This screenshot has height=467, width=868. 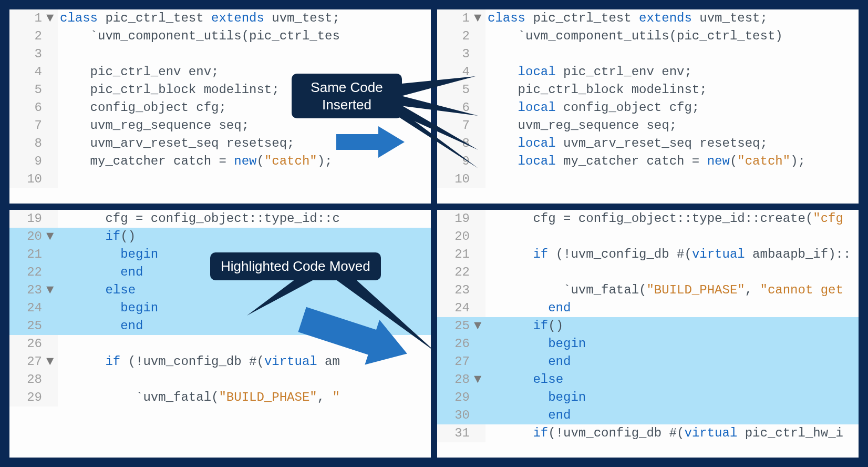 What do you see at coordinates (220, 237) in the screenshot?
I see `code-line: 20▼ if()` at bounding box center [220, 237].